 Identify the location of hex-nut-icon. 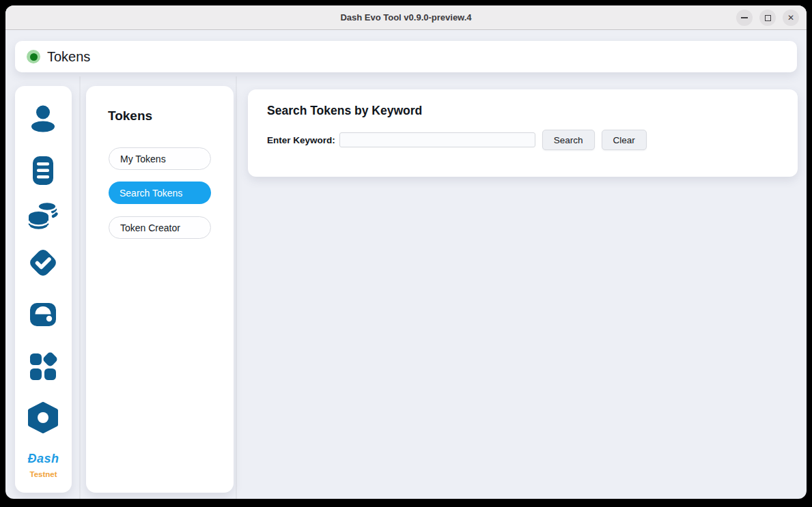
(43, 418).